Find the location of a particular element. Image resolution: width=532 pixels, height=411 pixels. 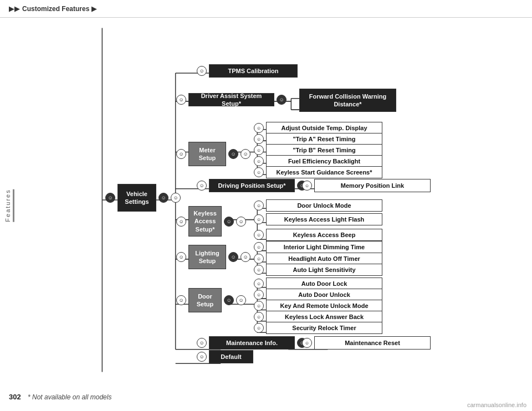

driver-assist-box: Driver Assist System Setup* is located at coordinates (232, 100).